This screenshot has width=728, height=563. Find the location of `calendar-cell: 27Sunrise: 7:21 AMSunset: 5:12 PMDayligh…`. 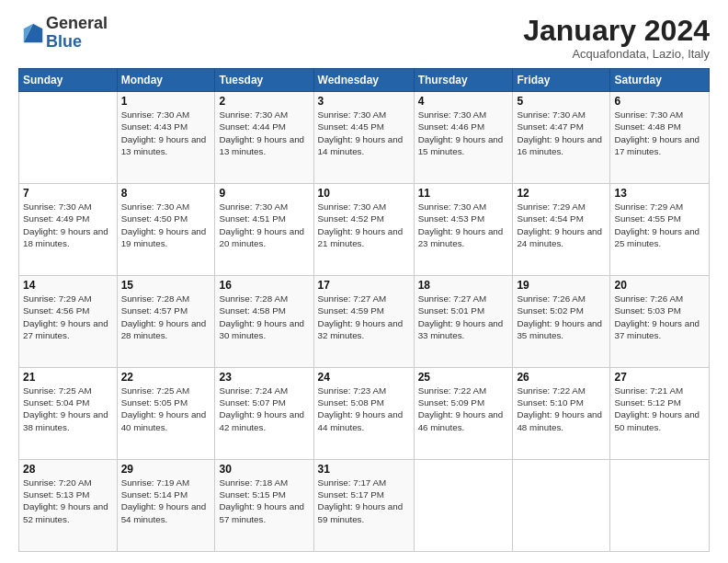

calendar-cell: 27Sunrise: 7:21 AMSunset: 5:12 PMDayligh… is located at coordinates (660, 414).